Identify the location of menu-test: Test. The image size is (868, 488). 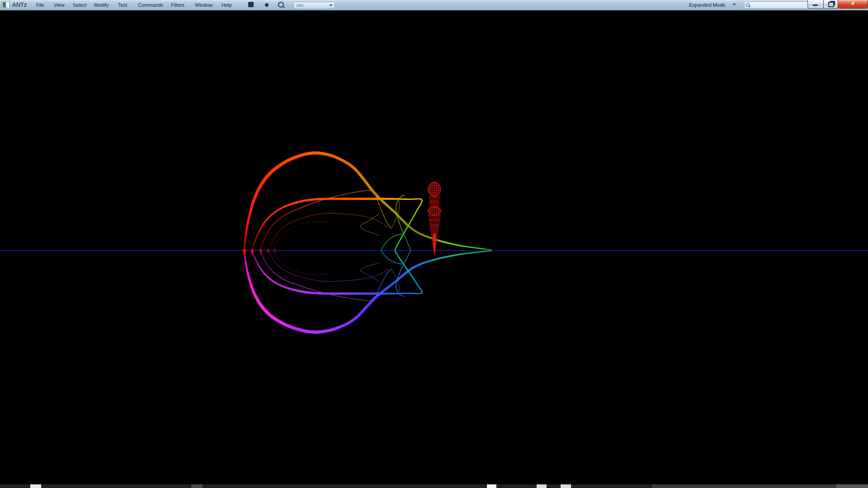
(123, 5).